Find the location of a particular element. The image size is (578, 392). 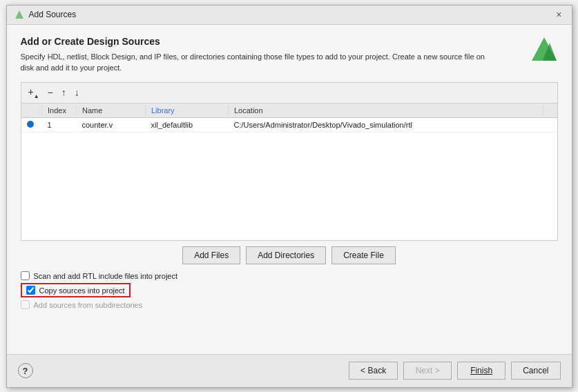

add-subdirs-label: Add sources from subdirectories is located at coordinates (88, 305).